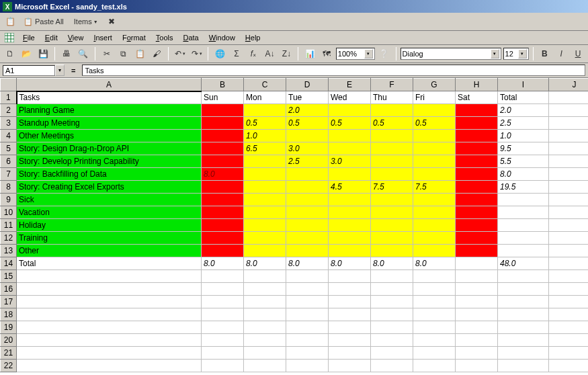 The image size is (588, 375). Describe the element at coordinates (434, 277) in the screenshot. I see `cell-G15` at that location.